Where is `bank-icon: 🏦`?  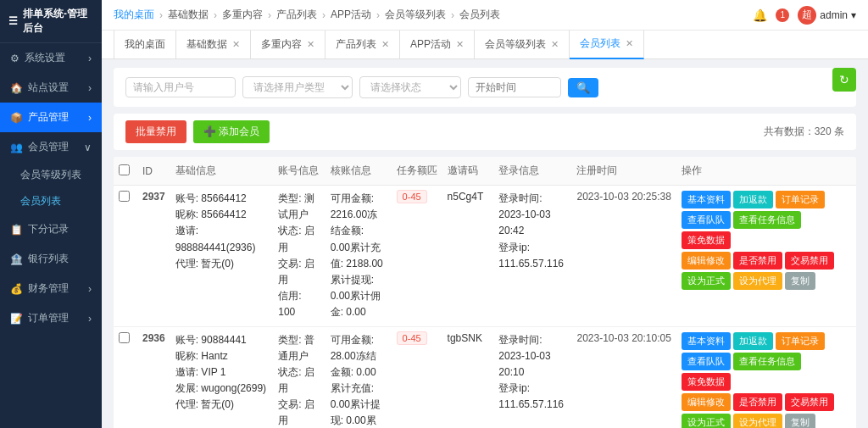
bank-icon: 🏦 is located at coordinates (17, 259).